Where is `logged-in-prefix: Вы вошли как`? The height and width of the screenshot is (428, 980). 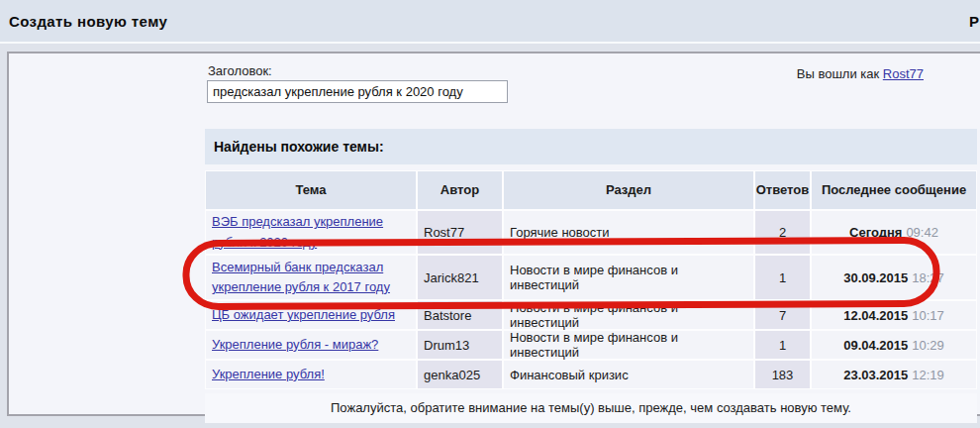
logged-in-prefix: Вы вошли как is located at coordinates (837, 73).